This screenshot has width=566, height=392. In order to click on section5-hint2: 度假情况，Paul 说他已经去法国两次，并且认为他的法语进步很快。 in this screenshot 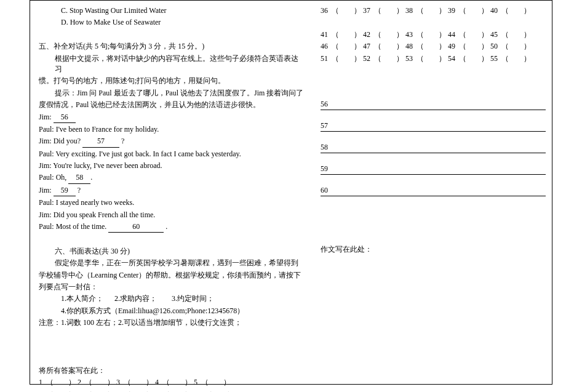, I will do `click(149, 105)`.